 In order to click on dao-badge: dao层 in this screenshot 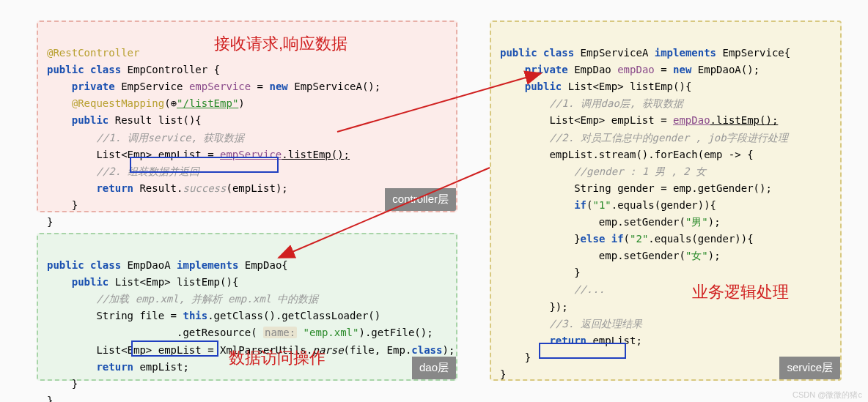, I will do `click(434, 368)`.